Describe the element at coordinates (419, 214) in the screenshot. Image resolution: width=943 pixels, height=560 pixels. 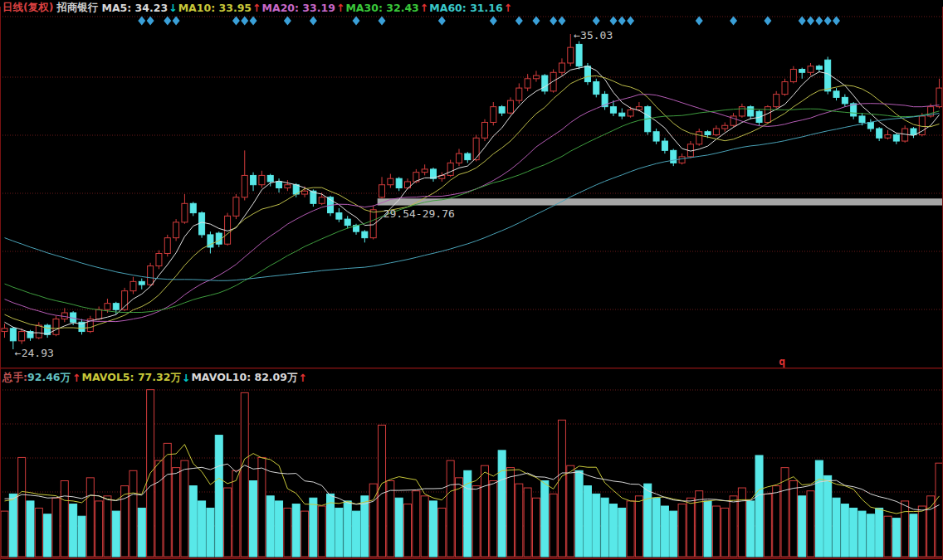
I see `gap-range-annotation: 29.54-29.76` at that location.